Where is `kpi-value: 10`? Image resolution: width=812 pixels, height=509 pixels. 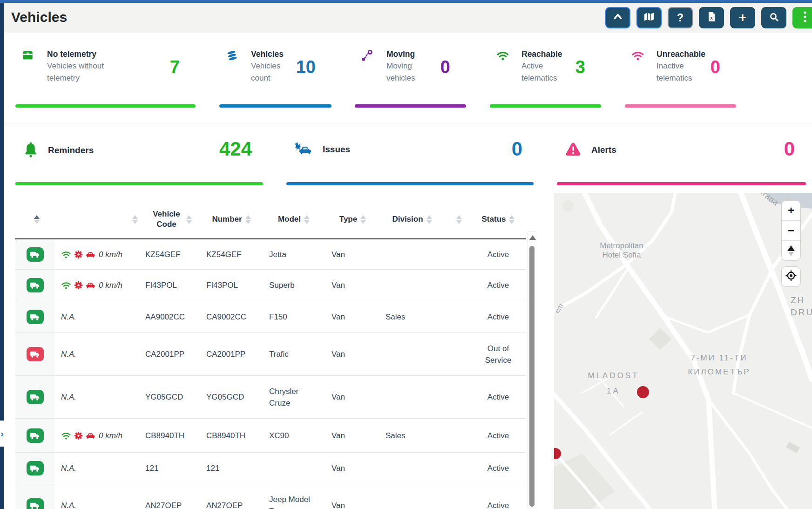 kpi-value: 10 is located at coordinates (306, 67).